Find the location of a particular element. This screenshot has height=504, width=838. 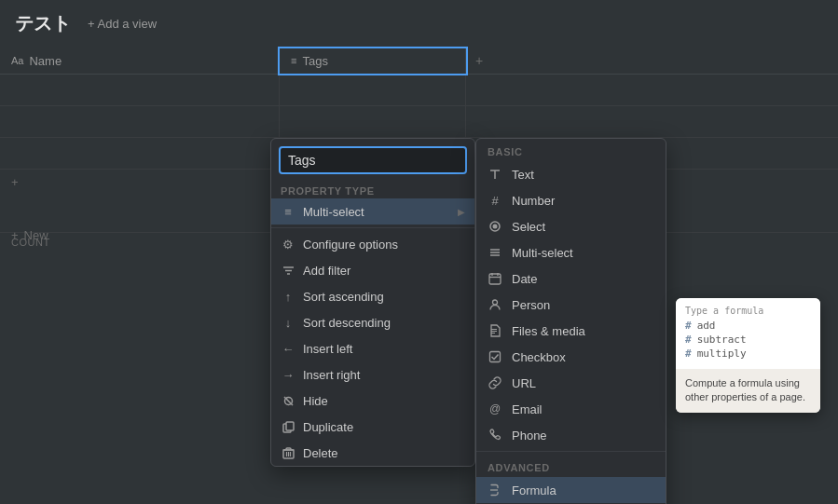

person-prop-label: Person is located at coordinates (531, 306).